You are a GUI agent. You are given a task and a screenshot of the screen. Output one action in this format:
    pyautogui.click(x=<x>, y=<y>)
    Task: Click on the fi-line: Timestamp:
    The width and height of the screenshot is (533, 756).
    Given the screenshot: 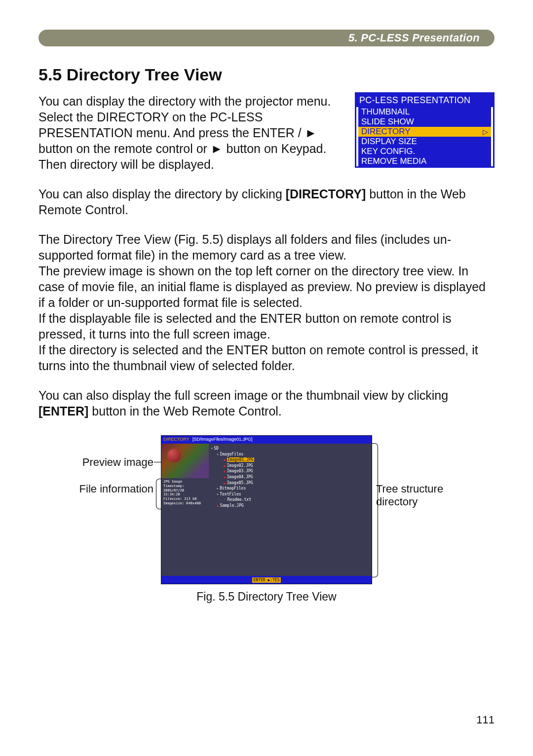 What is the action you would take?
    pyautogui.click(x=185, y=487)
    